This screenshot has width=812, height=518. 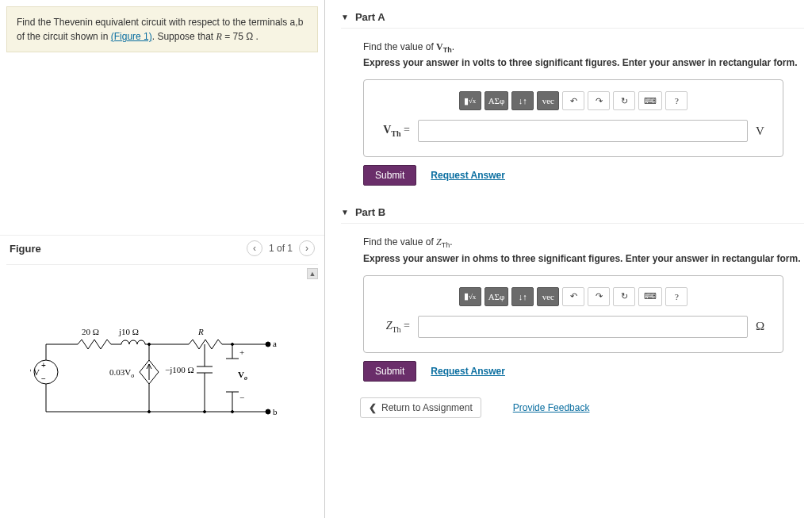 What do you see at coordinates (584, 48) in the screenshot?
I see `part-a-prompt: Find the value of VTh.` at bounding box center [584, 48].